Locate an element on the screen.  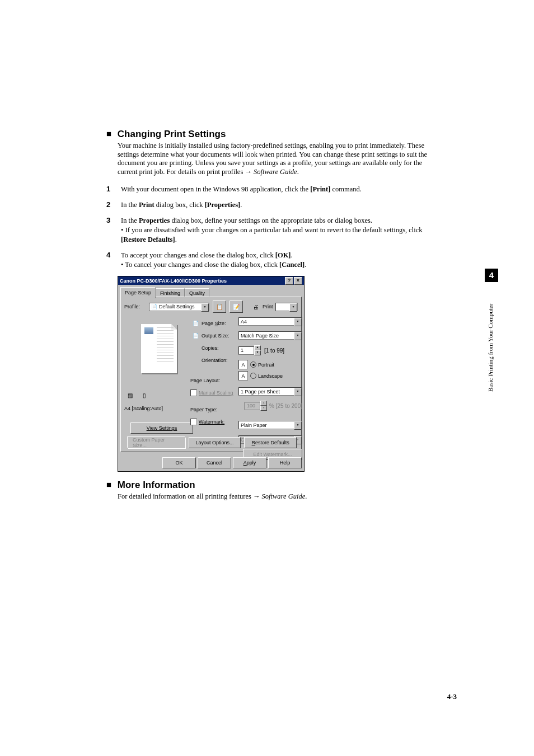
page-icon: ▯ is located at coordinates (144, 395).